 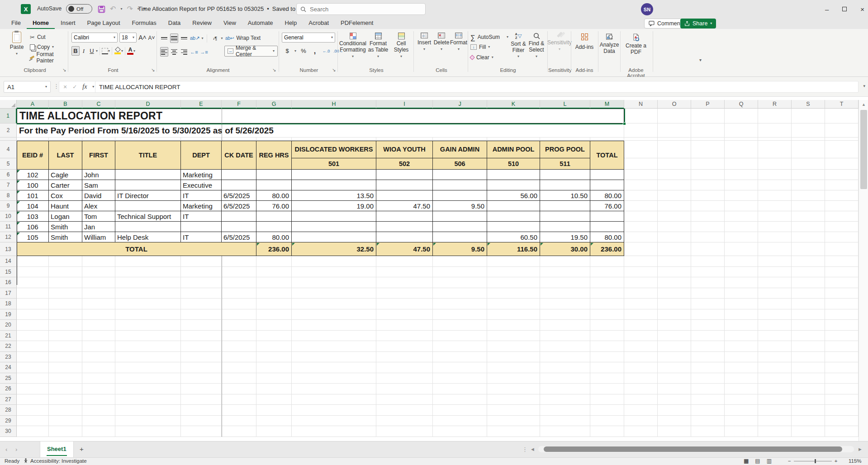 What do you see at coordinates (607, 195) in the screenshot?
I see `data-cell-M8: 80.00` at bounding box center [607, 195].